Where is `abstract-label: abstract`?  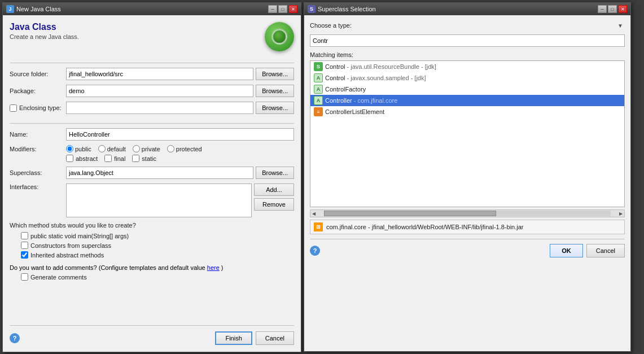
abstract-label: abstract is located at coordinates (87, 159).